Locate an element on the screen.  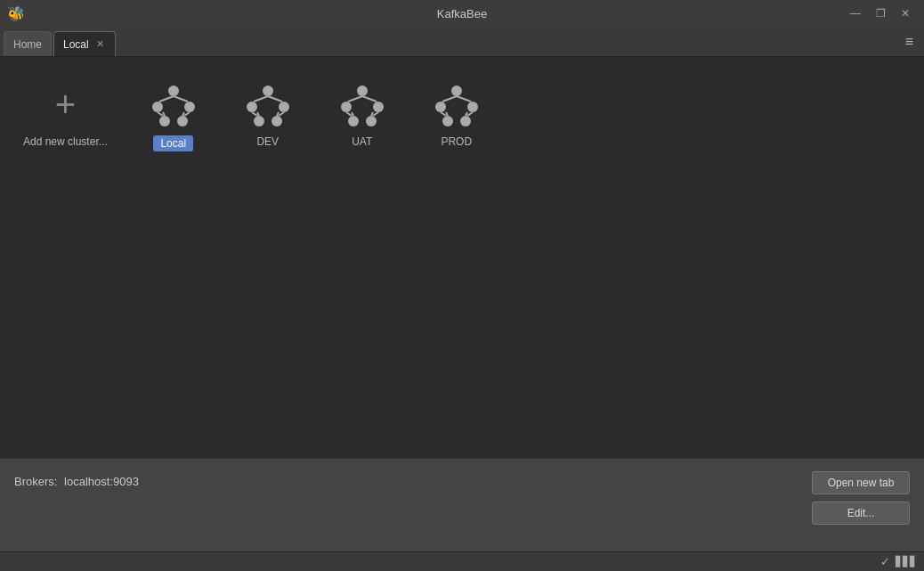
add-icon: + is located at coordinates (65, 104).